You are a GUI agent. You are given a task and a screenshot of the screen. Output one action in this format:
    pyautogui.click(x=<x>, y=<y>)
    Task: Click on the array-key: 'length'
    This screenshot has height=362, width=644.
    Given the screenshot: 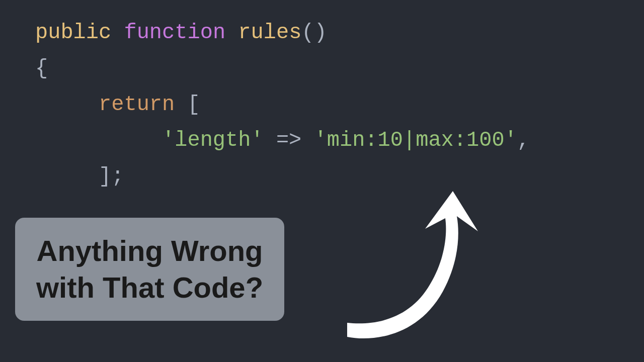 What is the action you would take?
    pyautogui.click(x=213, y=140)
    